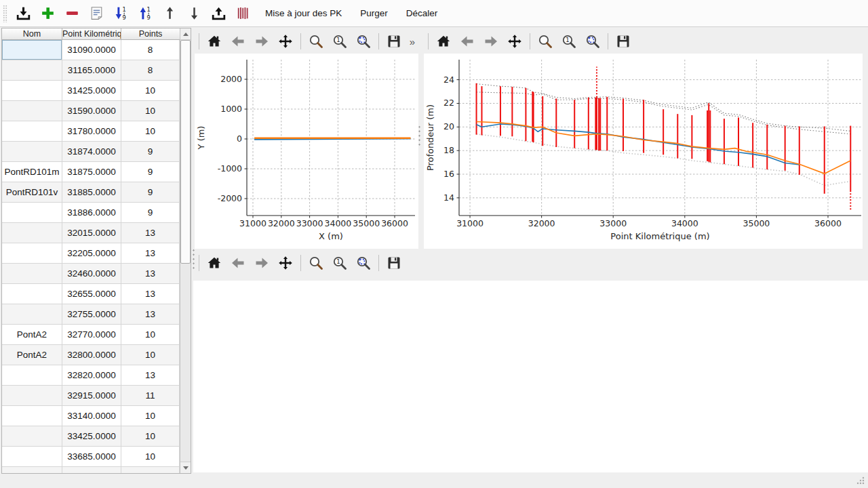 This screenshot has height=488, width=868. Describe the element at coordinates (307, 151) in the screenshot. I see `left-plot-canvas: 310003200033000340003500036000-2000-1000…` at that location.